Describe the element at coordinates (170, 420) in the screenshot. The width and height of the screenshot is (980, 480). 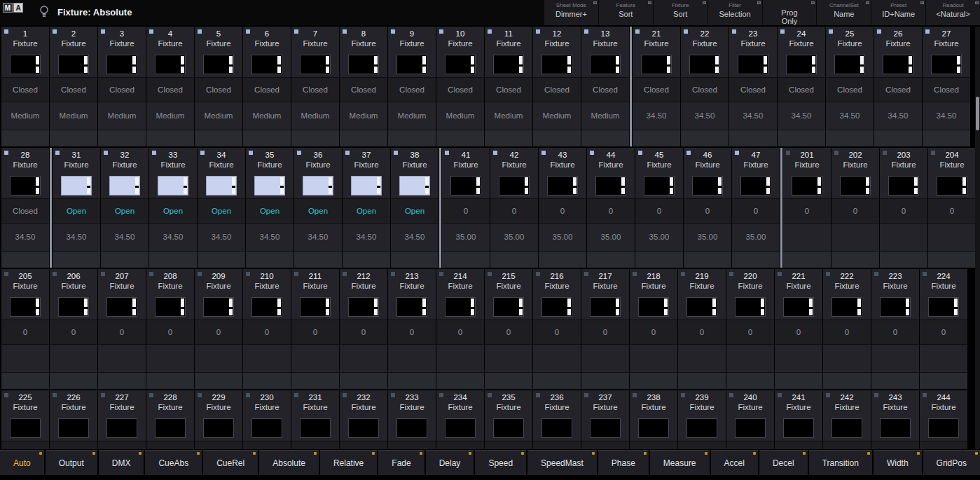
I see `fixture-cell-228: 228Fixture` at that location.